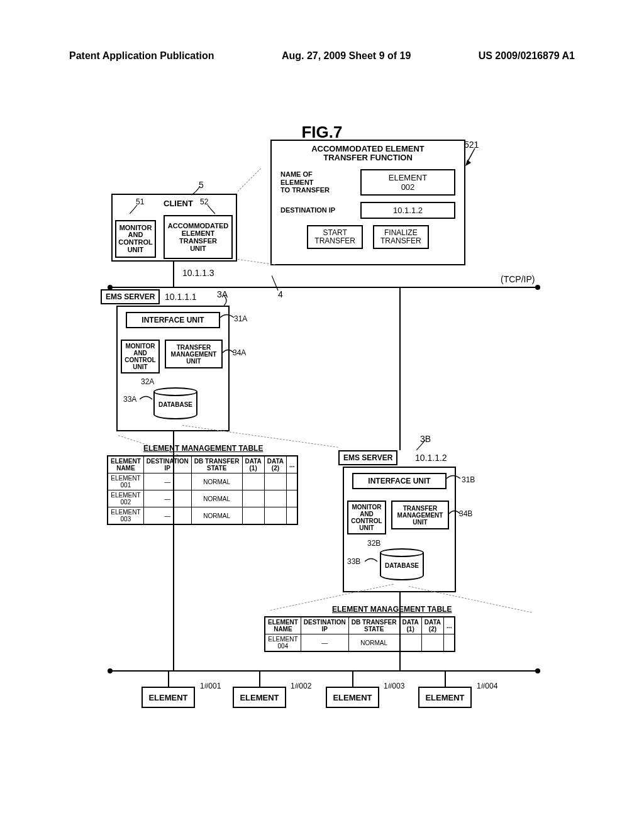 Image resolution: width=644 pixels, height=830 pixels. What do you see at coordinates (136, 239) in the screenshot?
I see `monitor-control-unit: MONITOR AND CONTROL UNIT` at bounding box center [136, 239].